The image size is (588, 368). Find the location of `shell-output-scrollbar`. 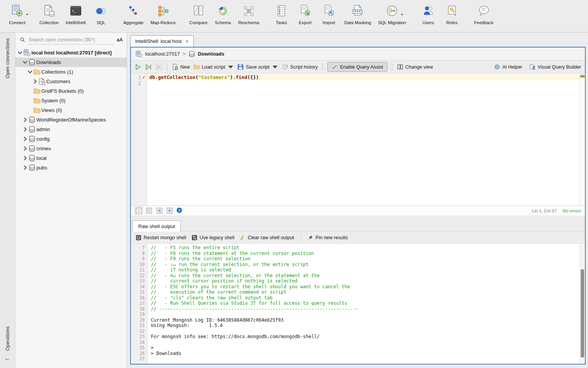

shell-output-scrollbar is located at coordinates (582, 304).